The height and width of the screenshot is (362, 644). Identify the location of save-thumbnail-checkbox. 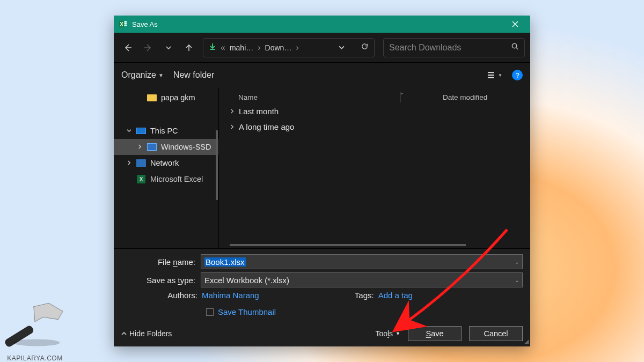
(210, 312).